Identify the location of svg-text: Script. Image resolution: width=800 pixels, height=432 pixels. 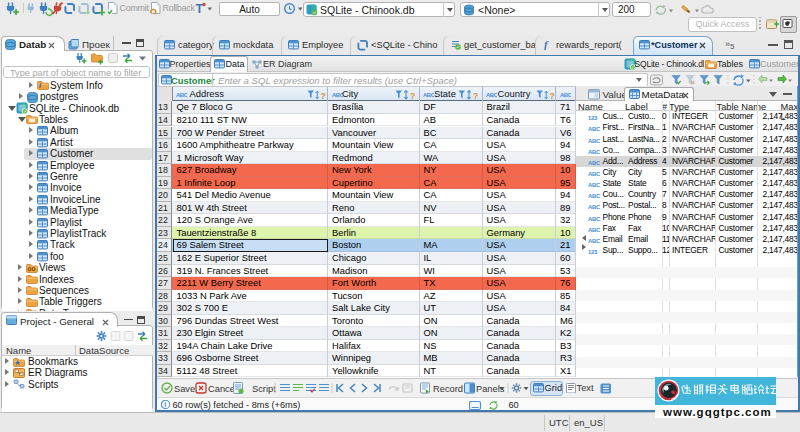
(264, 389).